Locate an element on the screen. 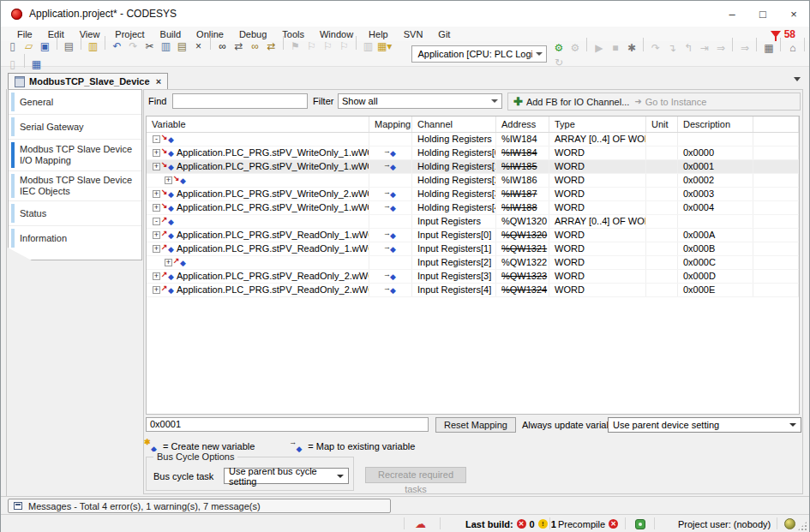 The width and height of the screenshot is (810, 532). codesys-store-icon: ⌂ is located at coordinates (792, 48).